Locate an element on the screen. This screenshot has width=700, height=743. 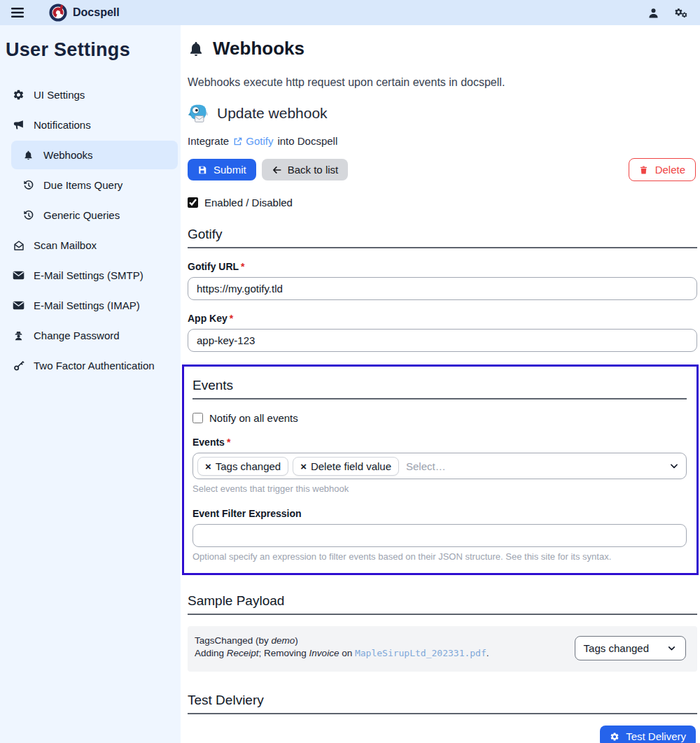
sample-payload-text: TagsChanged (by demo) Adding Receipt; Re… is located at coordinates (342, 647).